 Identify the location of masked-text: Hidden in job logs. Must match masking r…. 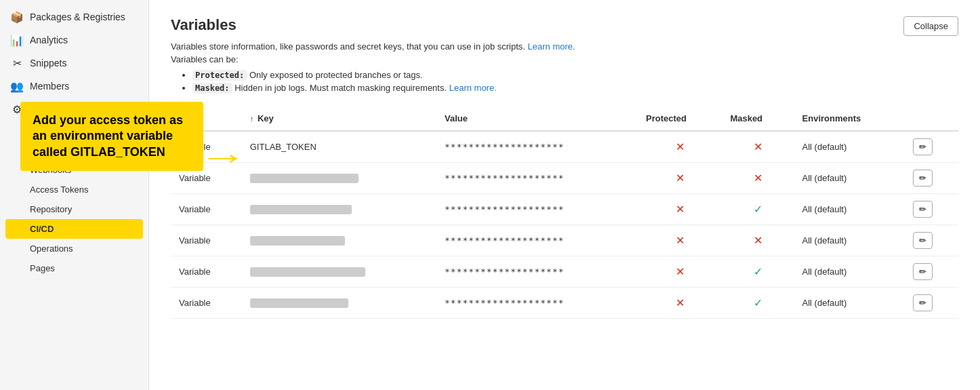
(340, 88).